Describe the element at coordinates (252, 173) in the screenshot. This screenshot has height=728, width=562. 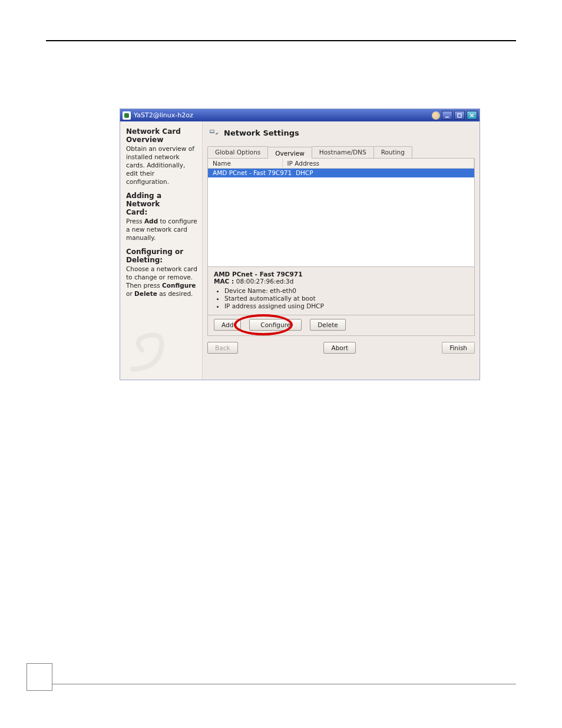
I see `row-name-cell: AMD PCnet - Fast 79C971` at that location.